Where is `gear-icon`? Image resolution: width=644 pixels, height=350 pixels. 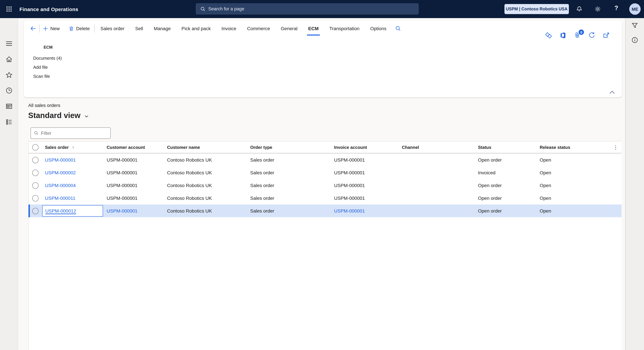
gear-icon is located at coordinates (598, 9).